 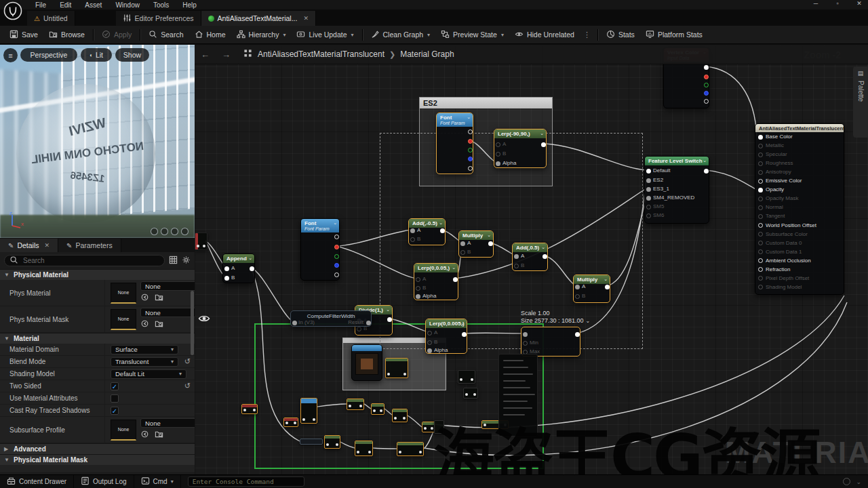 What do you see at coordinates (309, 411) in the screenshot?
I see `graph-node-tiny-blue` at bounding box center [309, 411].